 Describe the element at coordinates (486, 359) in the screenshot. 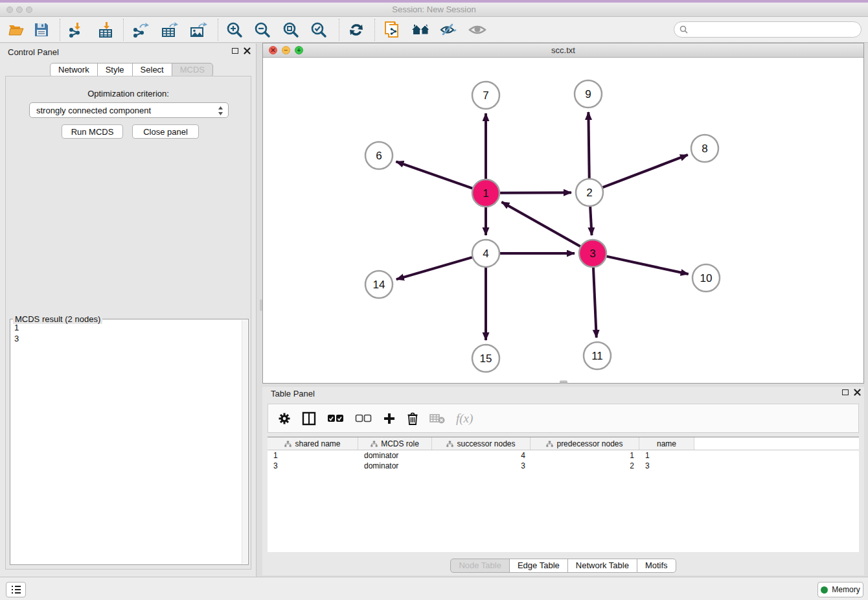

I see `svg-text: 15` at that location.